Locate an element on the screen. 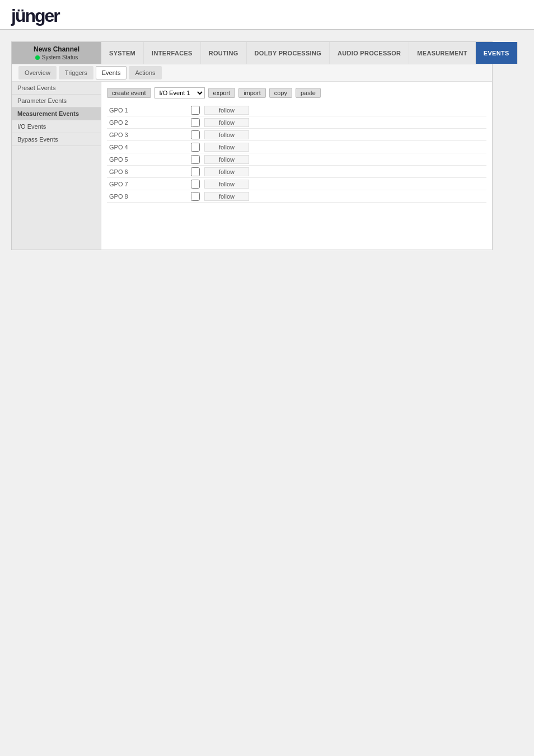 This screenshot has width=534, height=756. channel-info: News Channel System Status is located at coordinates (57, 53).